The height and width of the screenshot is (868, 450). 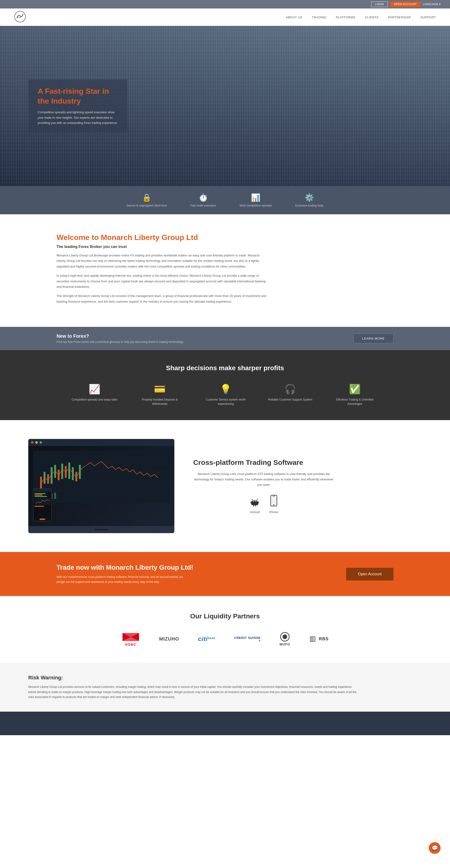 What do you see at coordinates (399, 18) in the screenshot?
I see `nav-partnership: PARTNERSHIP` at bounding box center [399, 18].